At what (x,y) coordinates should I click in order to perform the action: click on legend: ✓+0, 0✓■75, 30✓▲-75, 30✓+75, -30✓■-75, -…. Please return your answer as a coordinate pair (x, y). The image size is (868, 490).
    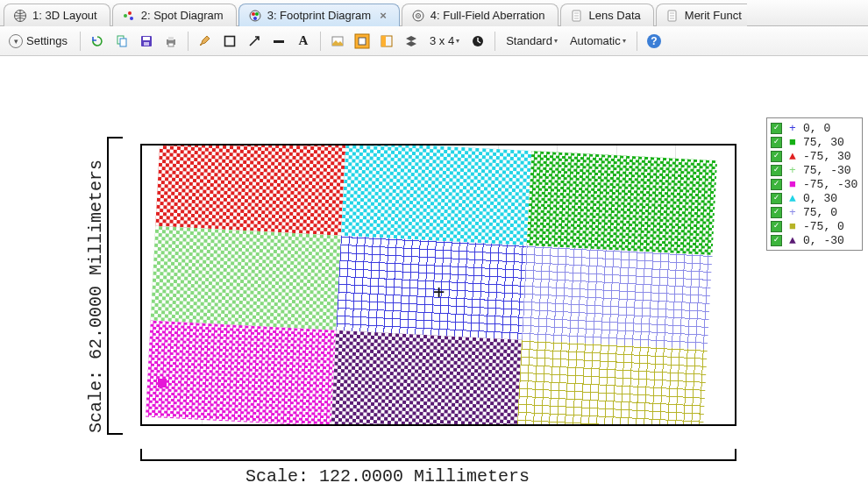
    Looking at the image, I should click on (815, 184).